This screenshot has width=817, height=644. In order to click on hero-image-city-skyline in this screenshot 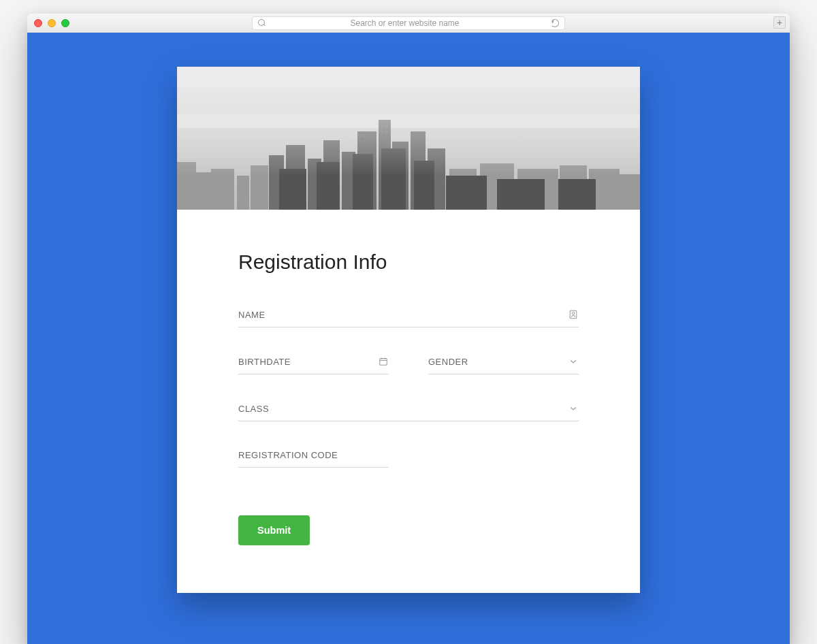, I will do `click(408, 138)`.